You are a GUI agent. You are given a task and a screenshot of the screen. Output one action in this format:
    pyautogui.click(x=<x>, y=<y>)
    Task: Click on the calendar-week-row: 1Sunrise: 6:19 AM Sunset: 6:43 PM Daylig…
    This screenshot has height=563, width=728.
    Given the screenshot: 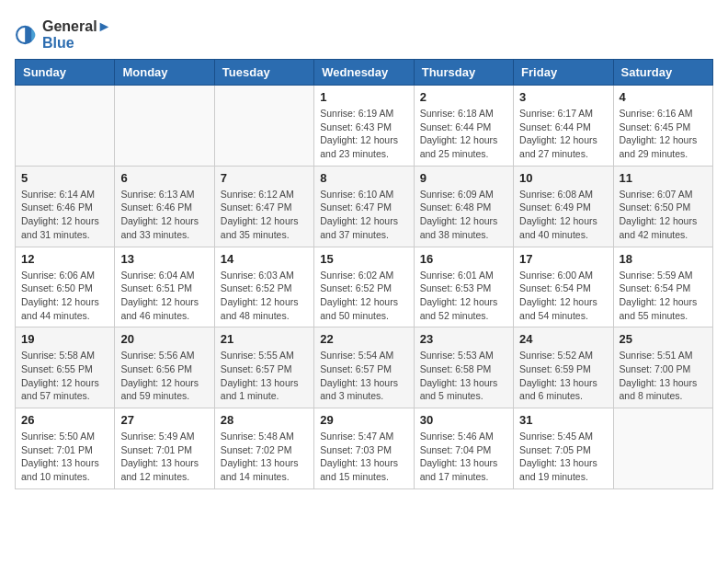 What is the action you would take?
    pyautogui.click(x=364, y=126)
    